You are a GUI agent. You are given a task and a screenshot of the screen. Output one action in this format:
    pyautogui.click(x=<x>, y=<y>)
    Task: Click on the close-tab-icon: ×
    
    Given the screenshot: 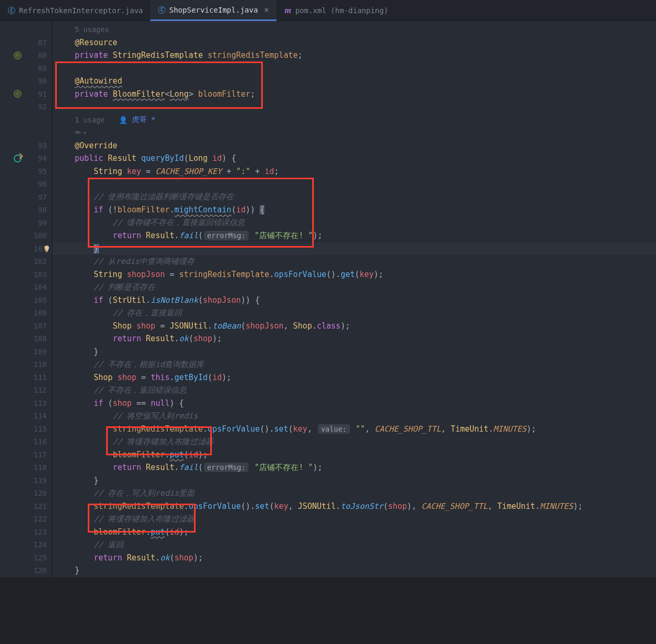 What is the action you would take?
    pyautogui.click(x=267, y=10)
    